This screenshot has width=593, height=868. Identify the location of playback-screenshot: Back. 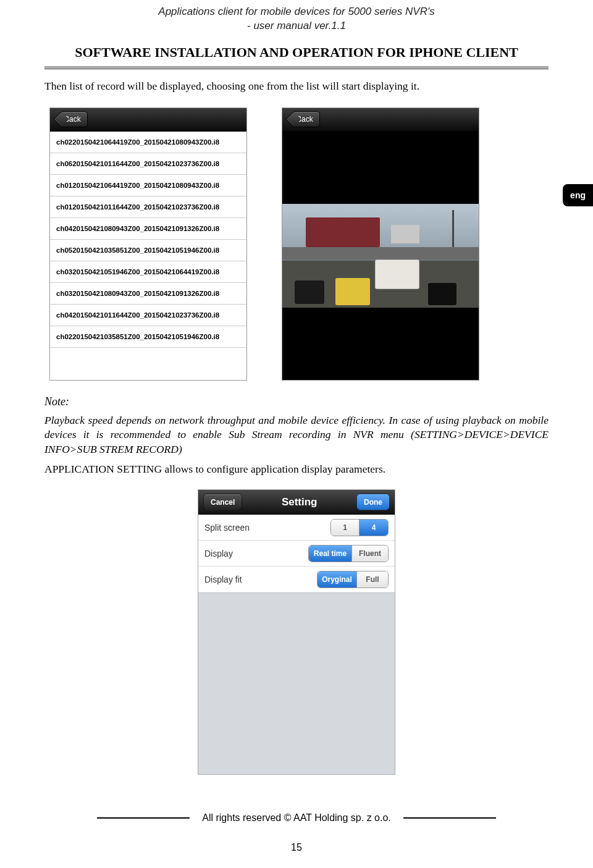
(381, 244).